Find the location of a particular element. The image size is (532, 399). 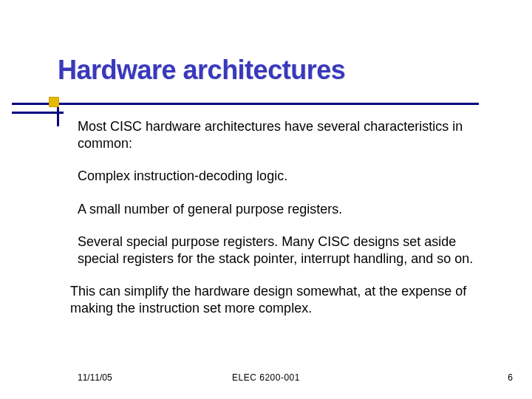

paragraph: Several special purpose registers. Many … is located at coordinates (284, 250).